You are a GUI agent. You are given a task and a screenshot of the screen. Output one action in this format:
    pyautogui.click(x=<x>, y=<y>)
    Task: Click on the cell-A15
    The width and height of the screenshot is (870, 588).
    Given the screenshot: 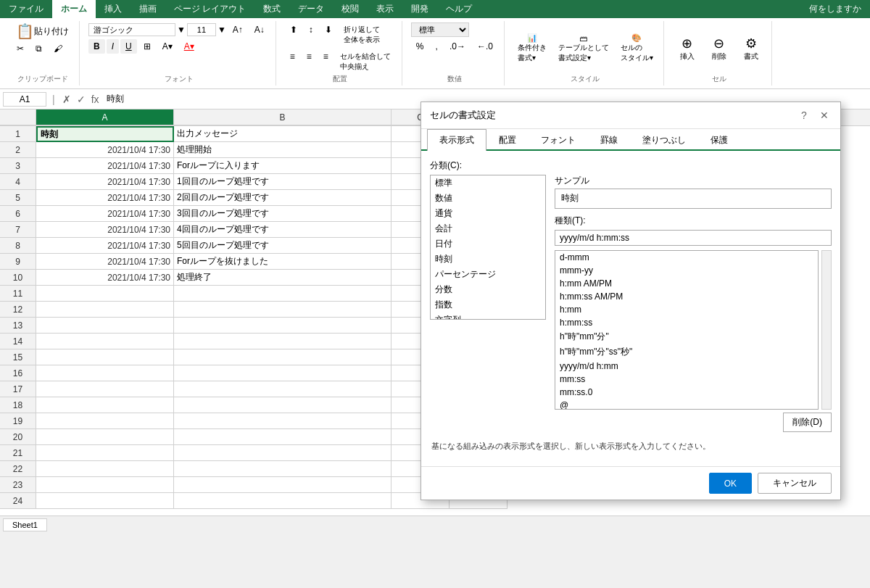 What is the action you would take?
    pyautogui.click(x=105, y=357)
    